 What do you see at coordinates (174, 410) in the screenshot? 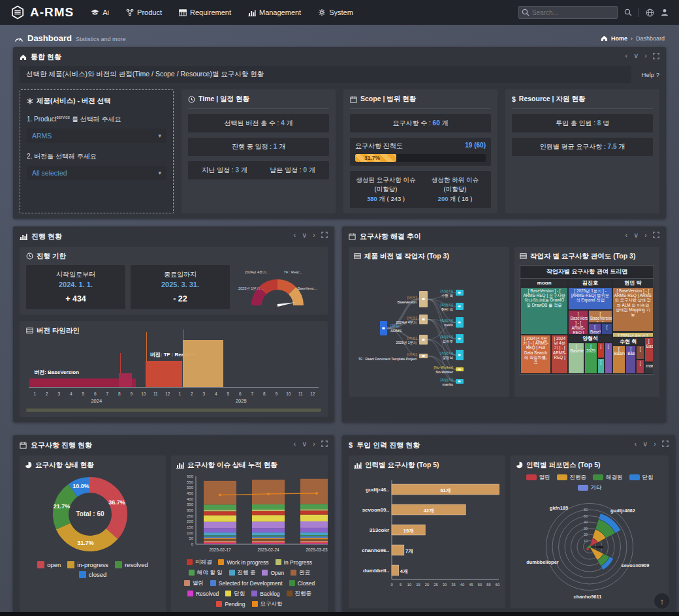
I see `timeline-scrollbar` at bounding box center [174, 410].